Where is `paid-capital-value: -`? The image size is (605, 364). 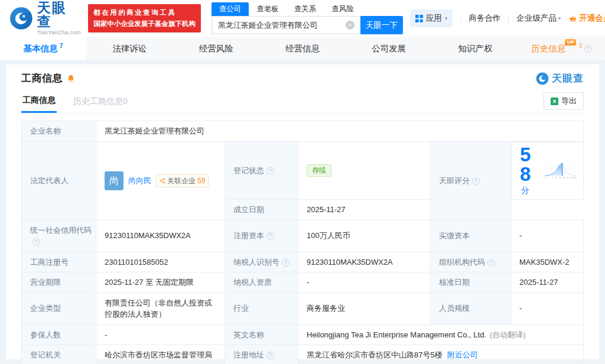
paid-capital-value: - is located at coordinates (547, 236).